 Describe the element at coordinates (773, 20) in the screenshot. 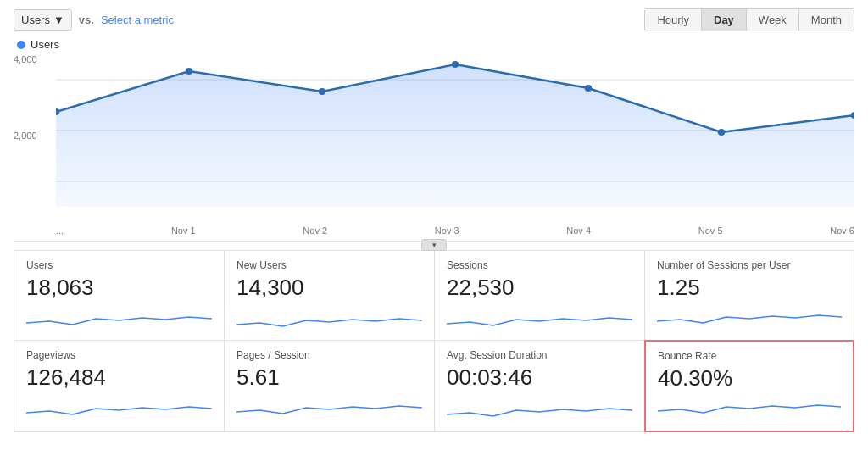

I see `week-button: Week` at that location.